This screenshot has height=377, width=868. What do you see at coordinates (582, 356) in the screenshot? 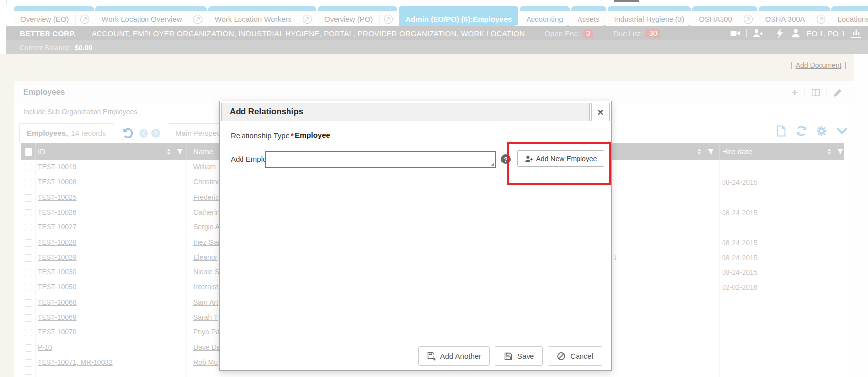
I see `button-label: Cancel` at bounding box center [582, 356].